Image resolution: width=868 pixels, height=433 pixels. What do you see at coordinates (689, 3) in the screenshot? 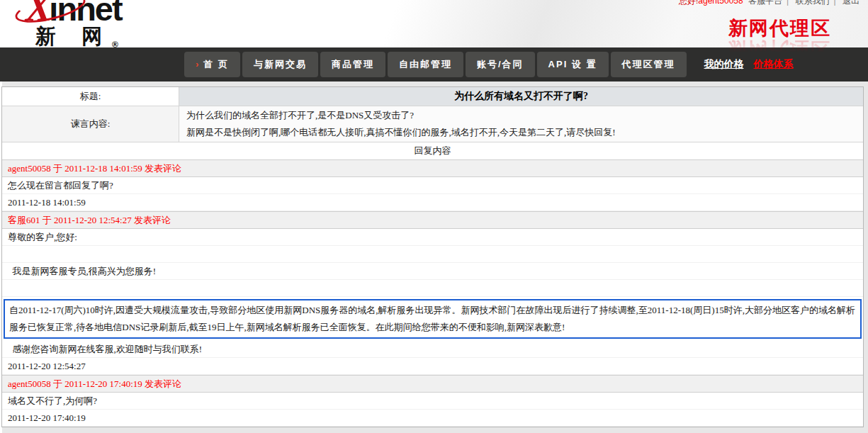
I see `greeting-text: 您好!` at bounding box center [689, 3].